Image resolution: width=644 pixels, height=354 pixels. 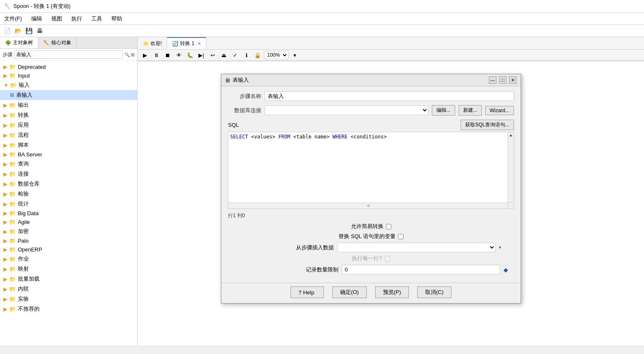 I want to click on db-connect-select, so click(x=347, y=110).